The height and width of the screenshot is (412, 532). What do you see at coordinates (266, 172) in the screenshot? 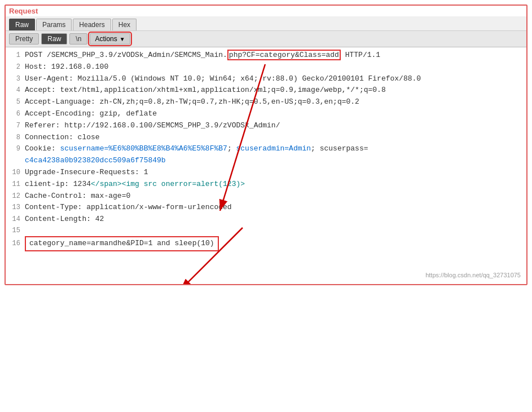
I see `line-10: 10 Upgrade-Insecure-Requests: 1` at bounding box center [266, 172].